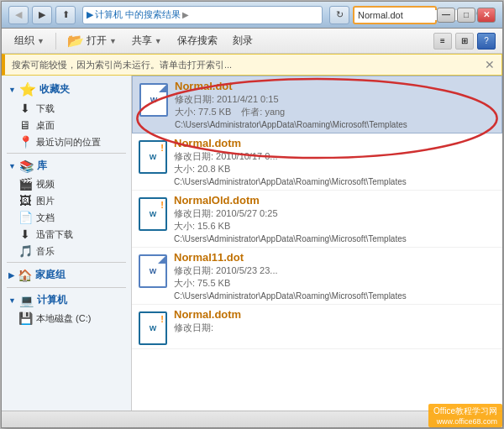  Describe the element at coordinates (66, 89) in the screenshot. I see `sidebar-header-favorites: ▼ ⭐ 收藏夹` at that location.